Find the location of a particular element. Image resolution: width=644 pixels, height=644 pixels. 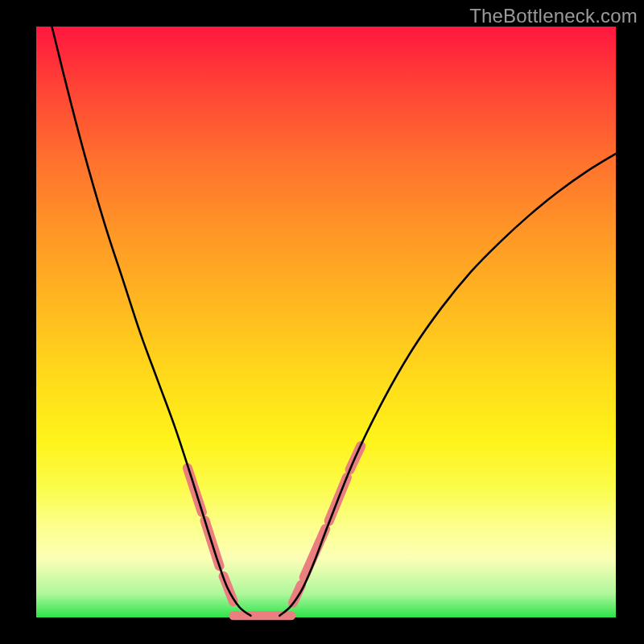

marker-layer is located at coordinates (274, 531).